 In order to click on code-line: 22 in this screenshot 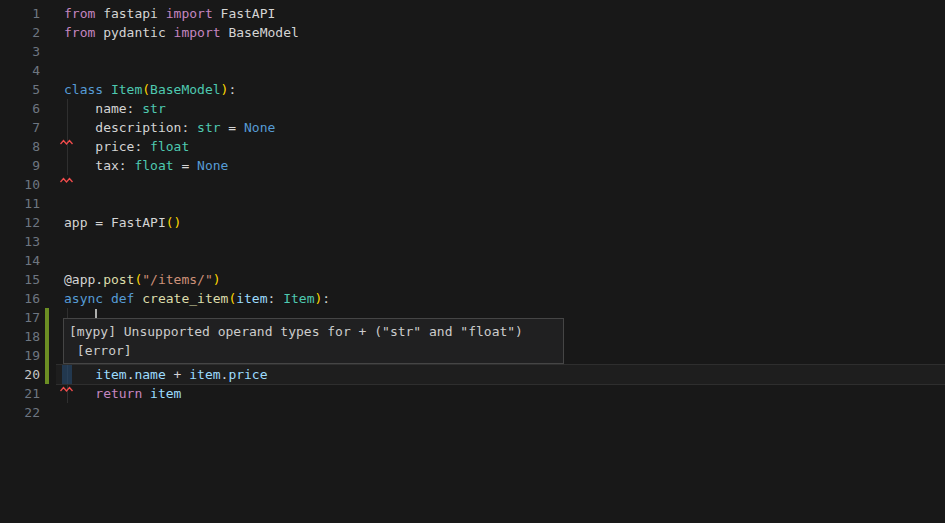, I will do `click(472, 412)`.